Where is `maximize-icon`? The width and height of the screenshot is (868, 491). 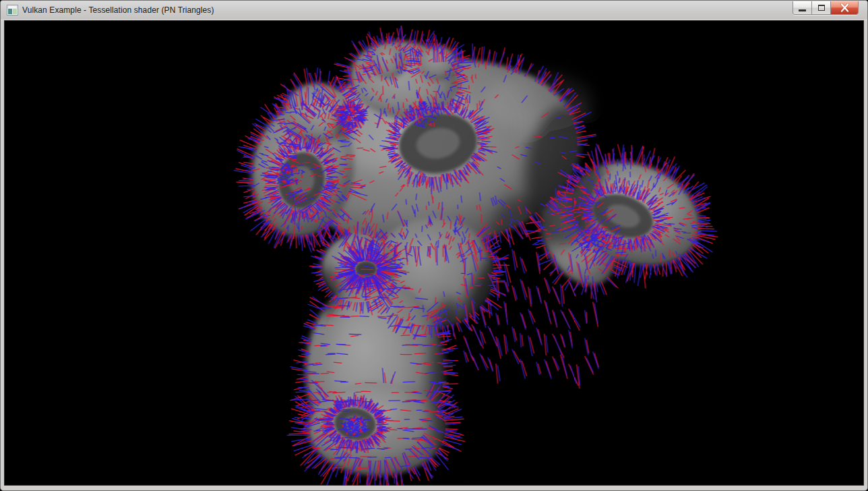 maximize-icon is located at coordinates (822, 8).